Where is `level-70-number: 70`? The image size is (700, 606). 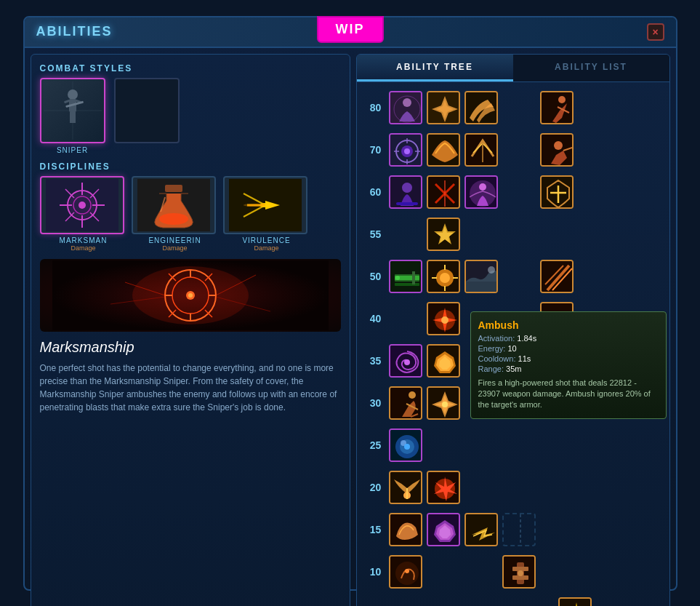
level-70-number: 70 is located at coordinates (376, 150).